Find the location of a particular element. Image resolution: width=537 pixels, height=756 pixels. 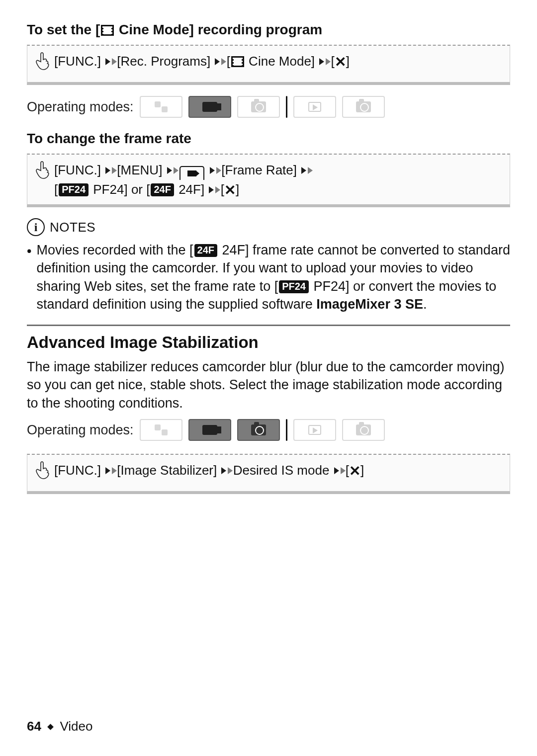

page-footer: 64 Video is located at coordinates (60, 727).